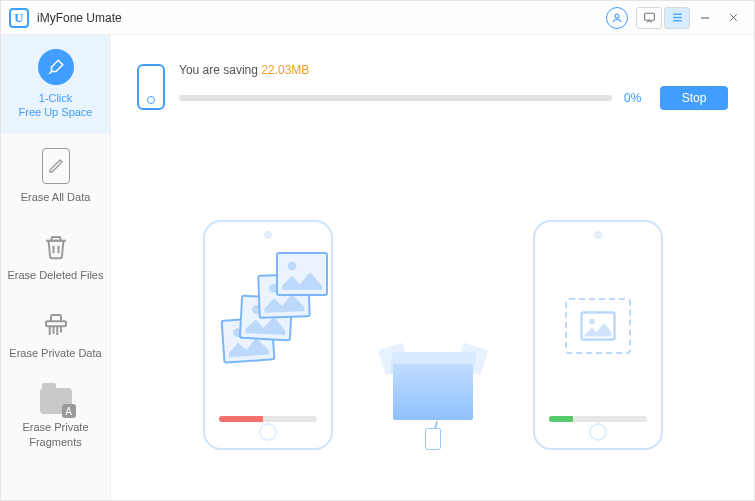 The image size is (755, 501). What do you see at coordinates (268, 335) in the screenshot?
I see `phone-source-illustration` at bounding box center [268, 335].